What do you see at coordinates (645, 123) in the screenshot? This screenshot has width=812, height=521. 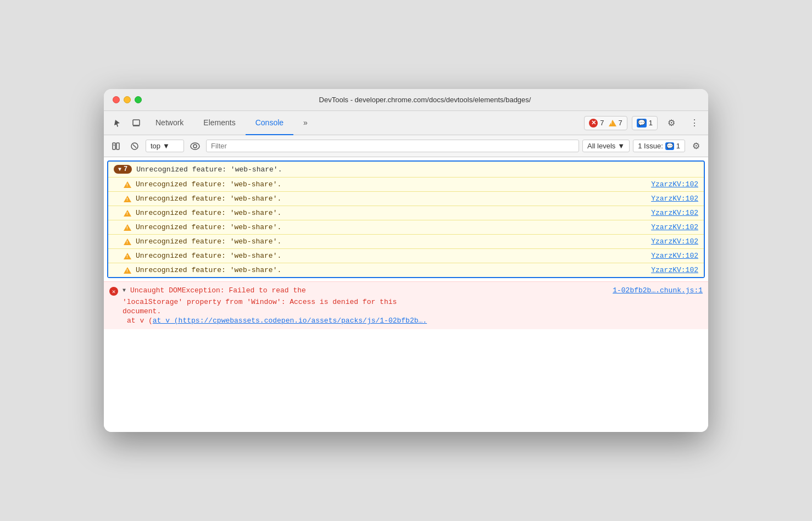 I see `chat-badge: 💬 1` at bounding box center [645, 123].